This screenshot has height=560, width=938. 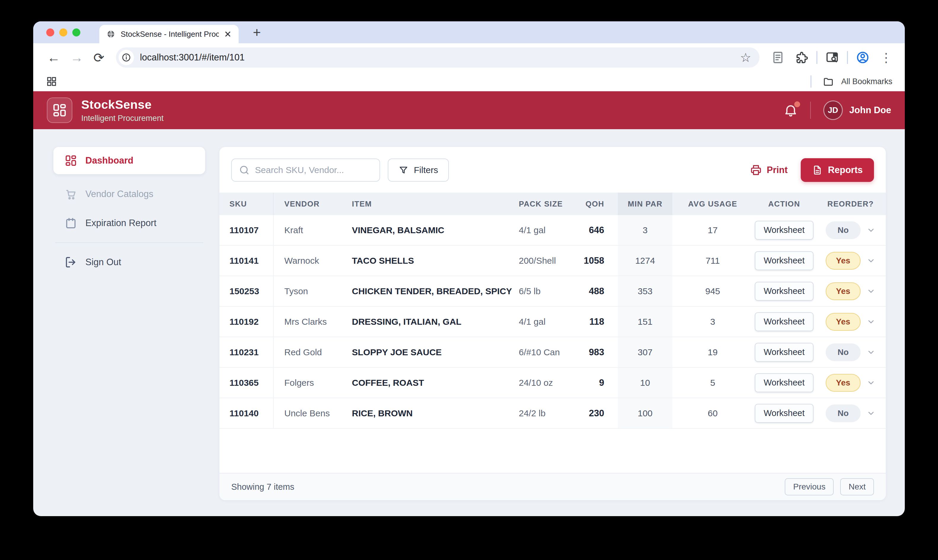 I want to click on item-cell: RICE, BROWN, so click(x=432, y=413).